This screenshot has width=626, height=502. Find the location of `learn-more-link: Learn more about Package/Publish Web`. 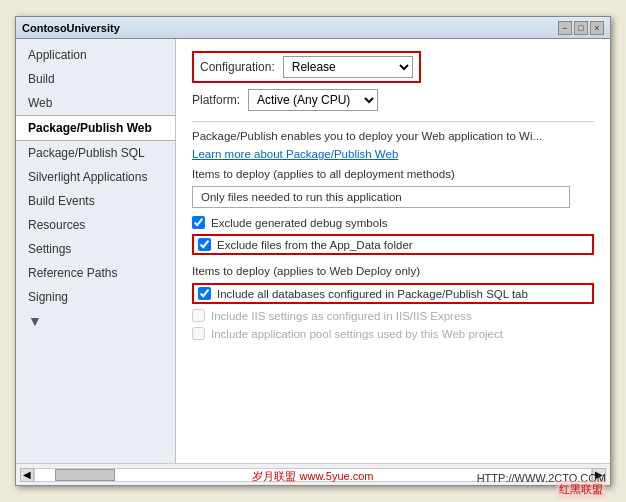

learn-more-link: Learn more about Package/Publish Web is located at coordinates (393, 154).